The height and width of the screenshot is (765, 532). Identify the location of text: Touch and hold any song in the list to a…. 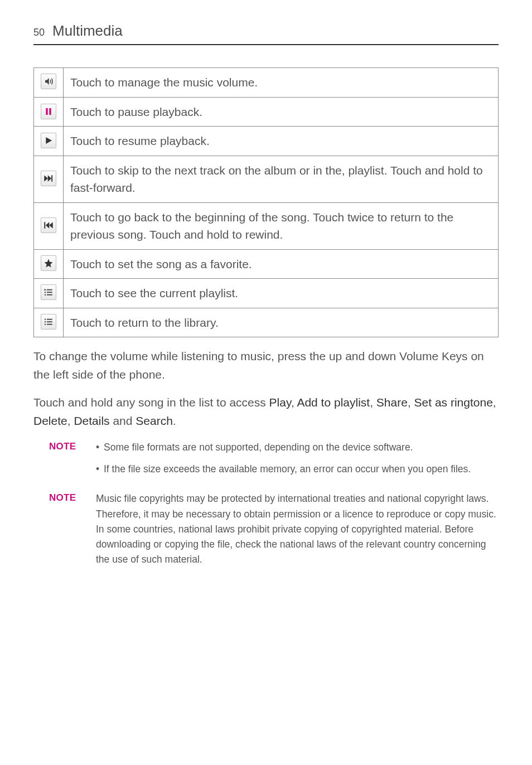
(152, 403).